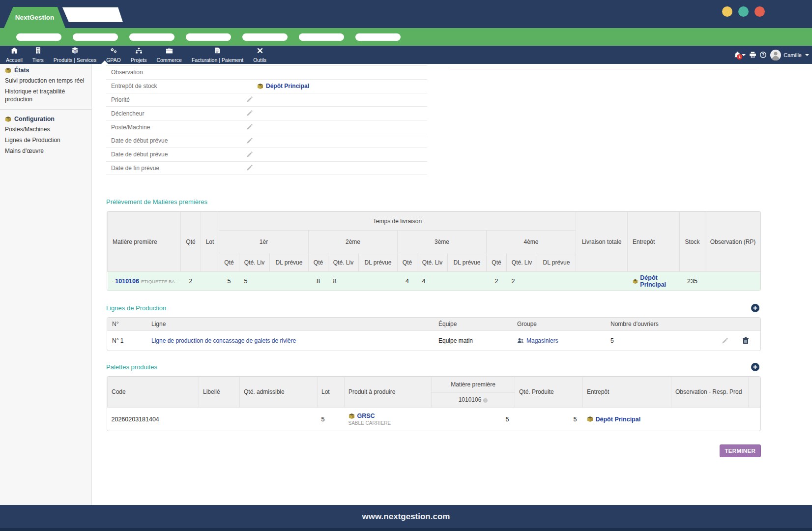 This screenshot has height=531, width=812. What do you see at coordinates (46, 81) in the screenshot?
I see `sidebar-item-suivi-production: Suivi production en temps réel` at bounding box center [46, 81].